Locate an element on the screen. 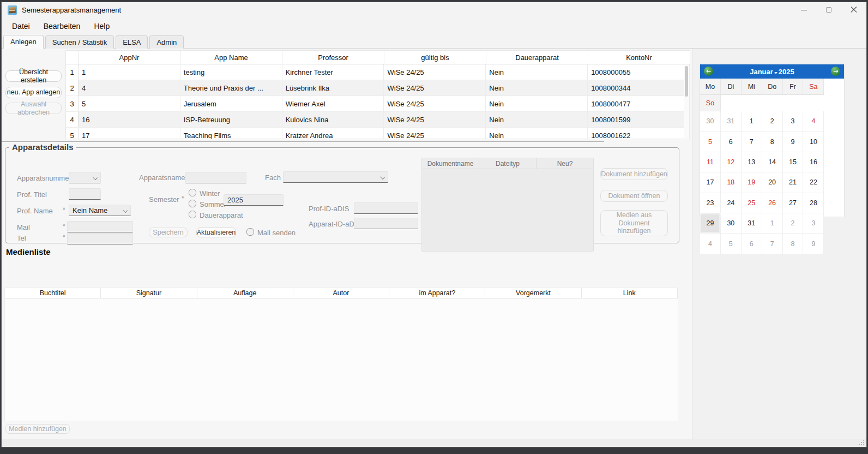  apparat-id-adis-field is located at coordinates (386, 224).